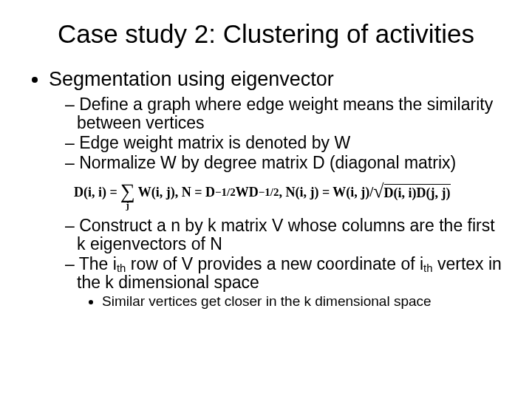 This screenshot has width=532, height=399. Describe the element at coordinates (412, 193) in the screenshot. I see `sqrt-icon: √D(i, i)D(j, j)` at that location.